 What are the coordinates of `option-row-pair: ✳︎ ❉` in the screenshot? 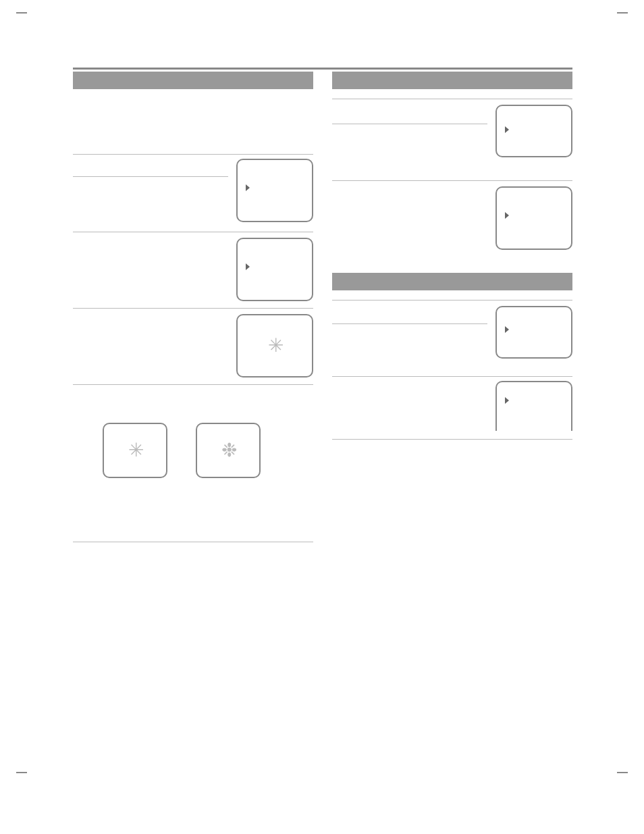 It's located at (193, 482).